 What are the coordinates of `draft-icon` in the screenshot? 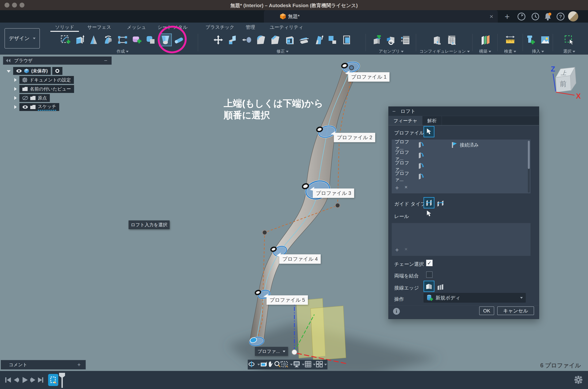 It's located at (318, 40).